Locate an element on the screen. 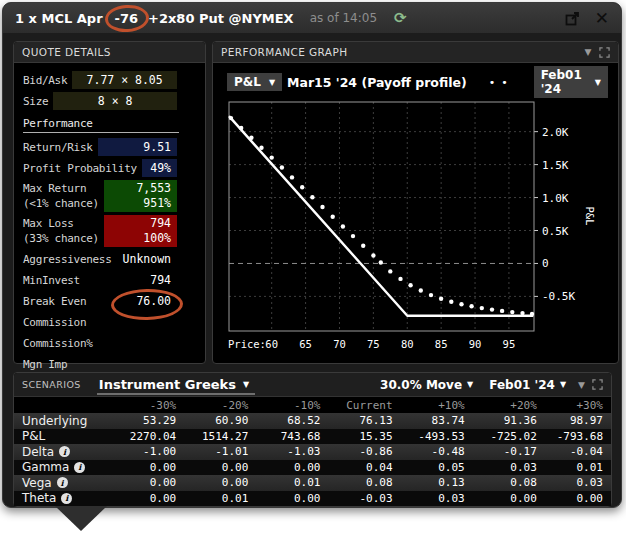 The width and height of the screenshot is (626, 534). quote-row-value: Unknown is located at coordinates (147, 259).